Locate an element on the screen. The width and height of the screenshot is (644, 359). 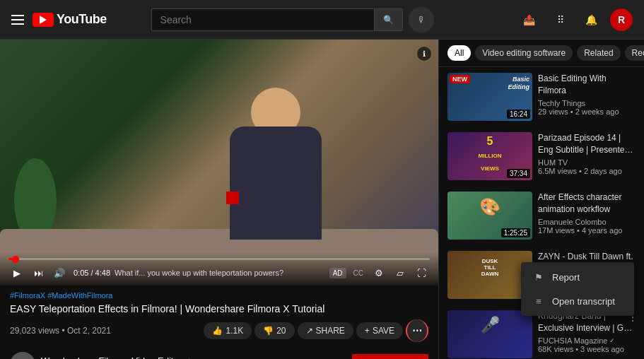
card-channel: FUCHSIA Magazine ✓ is located at coordinates (587, 341).